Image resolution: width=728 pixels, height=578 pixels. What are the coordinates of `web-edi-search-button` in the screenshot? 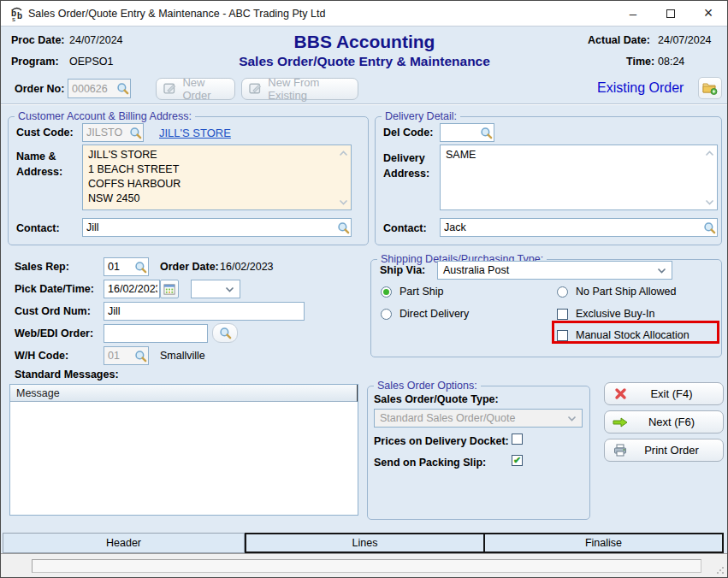 It's located at (225, 333).